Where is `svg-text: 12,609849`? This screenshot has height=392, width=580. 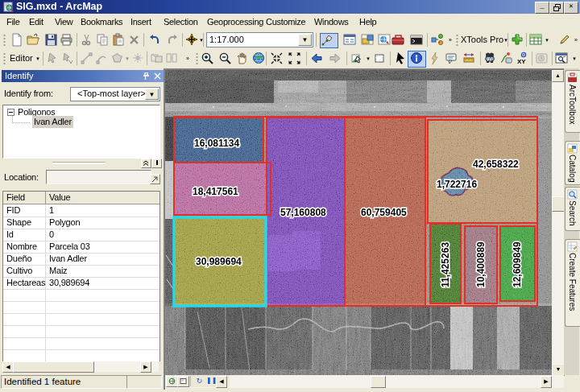 svg-text: 12,609849 is located at coordinates (517, 264).